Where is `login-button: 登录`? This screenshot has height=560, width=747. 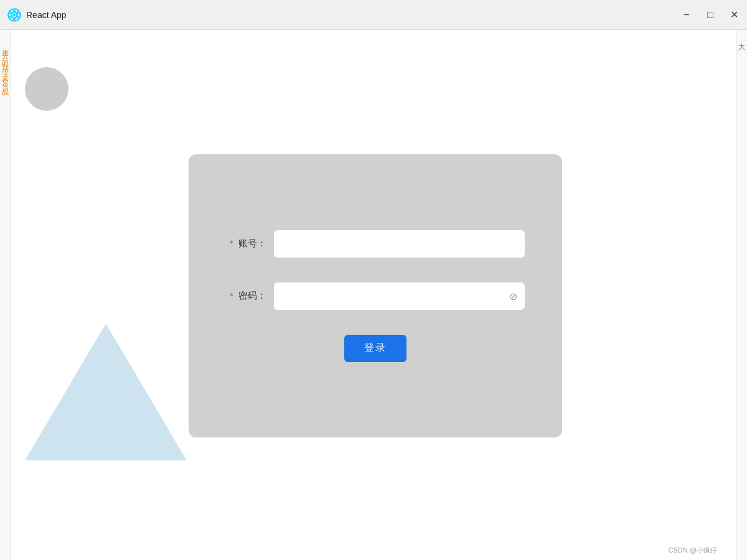 login-button: 登录 is located at coordinates (375, 348).